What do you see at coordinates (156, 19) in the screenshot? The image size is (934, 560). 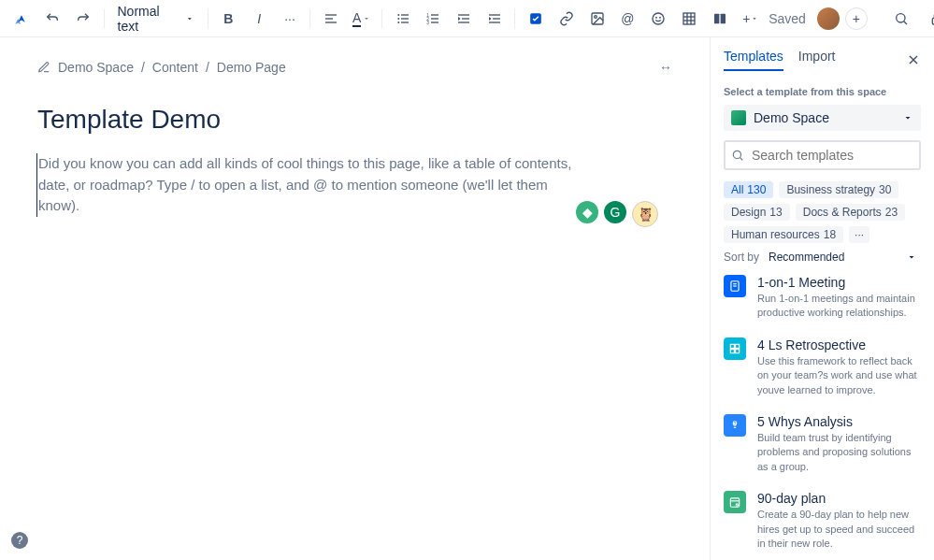 I see `text-style-select: Normal text` at bounding box center [156, 19].